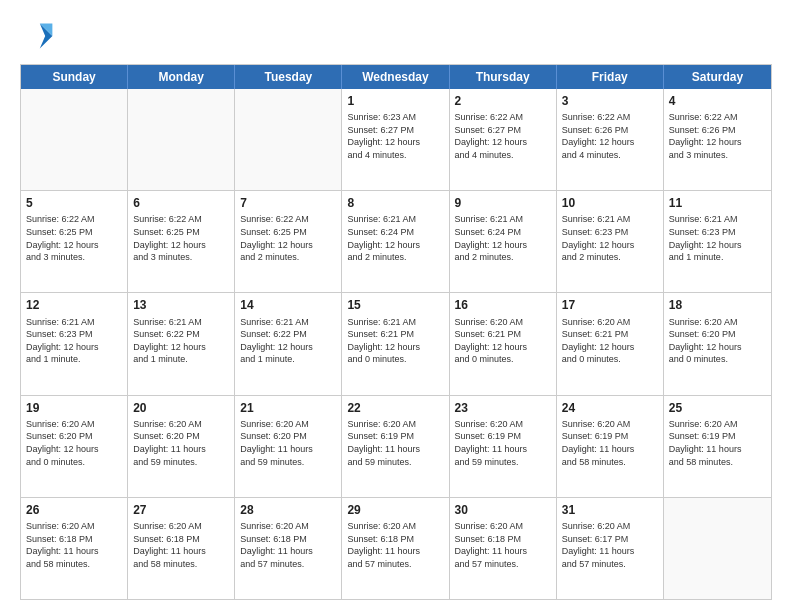  I want to click on calendar-cell: 9Sunrise: 6:21 AM Sunset: 6:24 PM Daylig…, so click(504, 242).